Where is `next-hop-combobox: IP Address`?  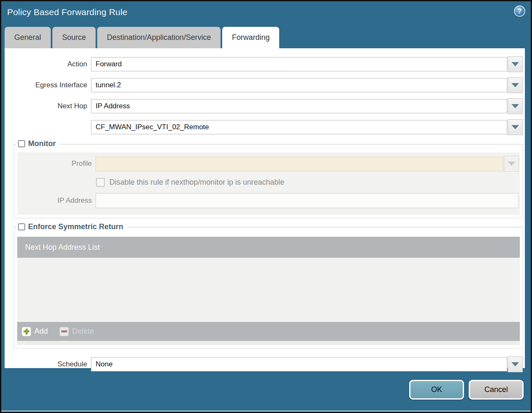
next-hop-combobox: IP Address is located at coordinates (307, 106).